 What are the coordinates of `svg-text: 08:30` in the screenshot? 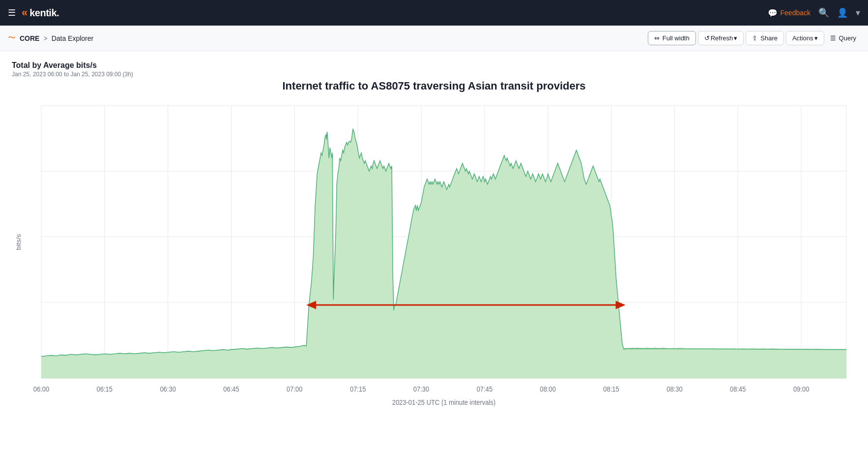 It's located at (674, 390).